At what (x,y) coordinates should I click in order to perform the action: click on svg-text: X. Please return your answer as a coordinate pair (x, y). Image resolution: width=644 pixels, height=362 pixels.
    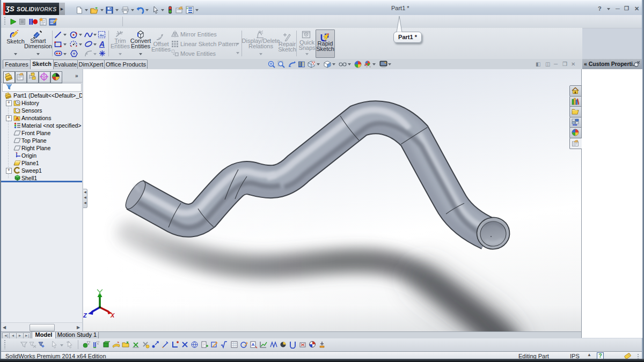
    Looking at the image, I should click on (113, 315).